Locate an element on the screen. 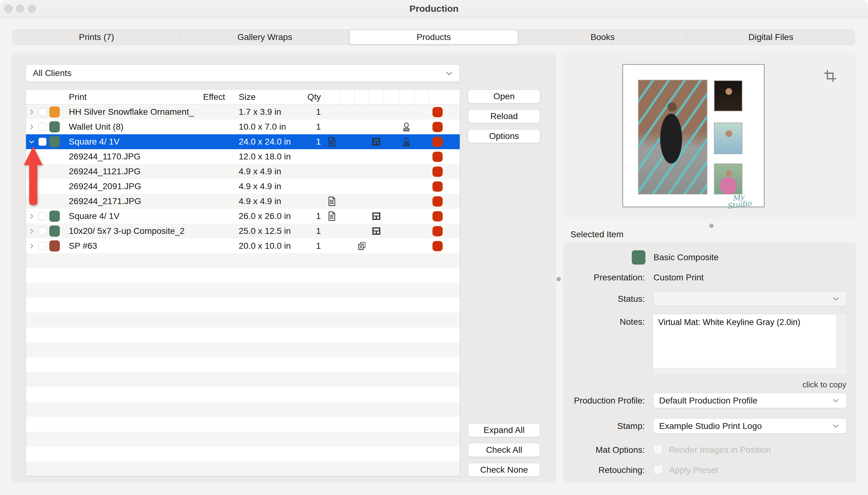 Image resolution: width=868 pixels, height=495 pixels. cell-print: Square 4/ 1V is located at coordinates (128, 142).